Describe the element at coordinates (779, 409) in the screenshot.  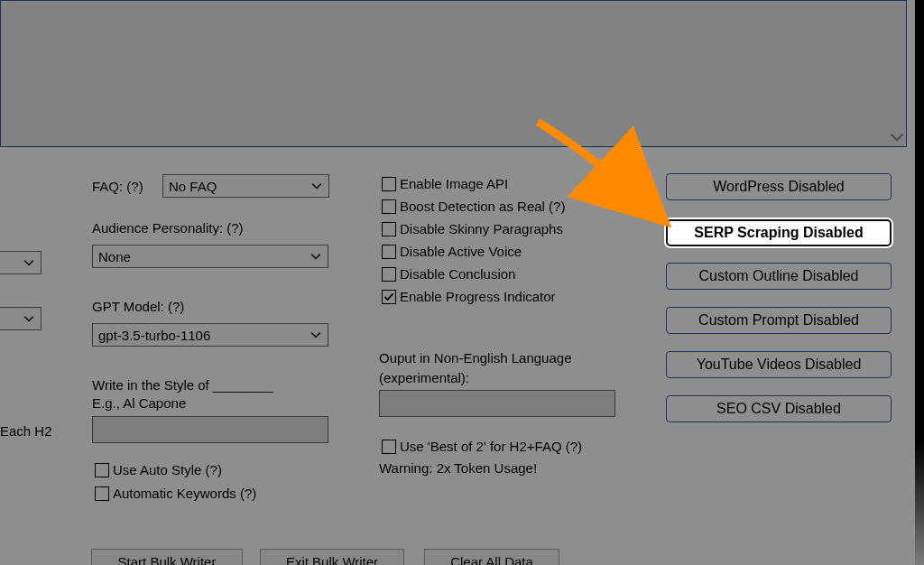
I see `seo-csv-button: SEO CSV Disabled` at that location.